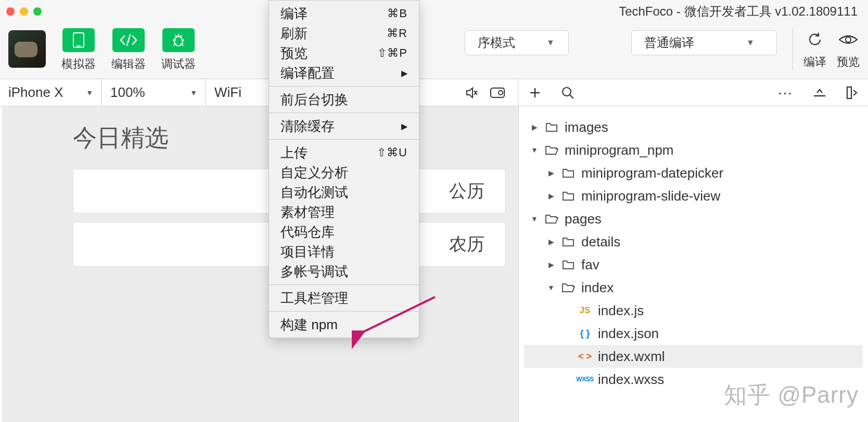 The width and height of the screenshot is (868, 422). What do you see at coordinates (344, 153) in the screenshot?
I see `menu-item: 上传⇧⌘U` at bounding box center [344, 153].